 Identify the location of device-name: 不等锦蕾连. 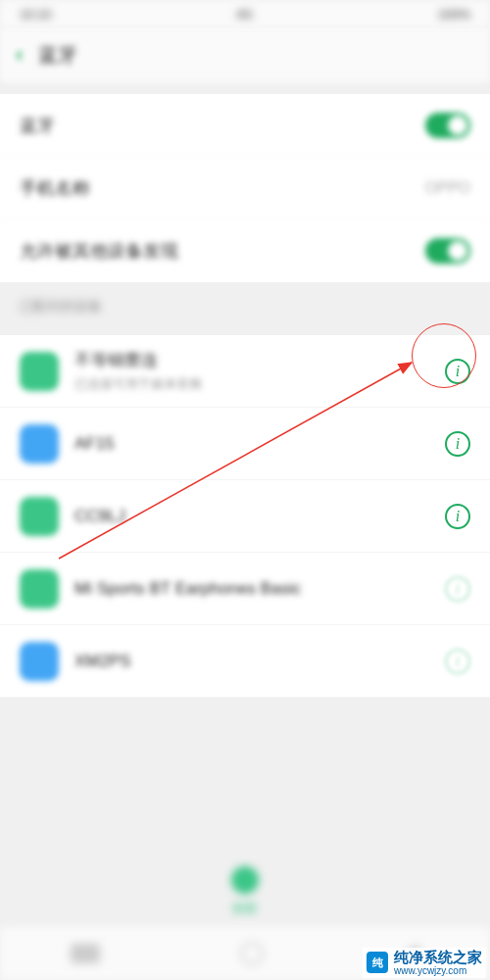
(252, 361).